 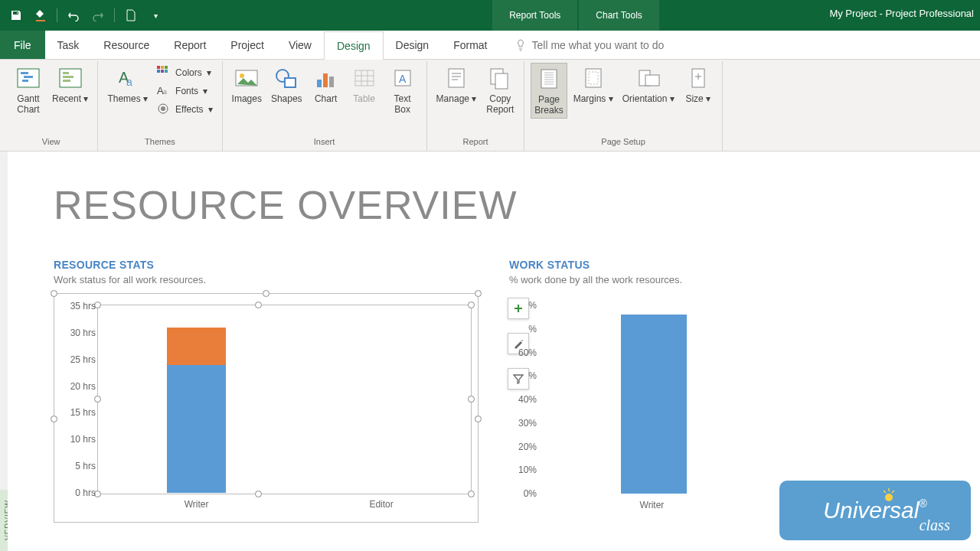 What do you see at coordinates (470, 44) in the screenshot?
I see `tab-format: Format` at bounding box center [470, 44].